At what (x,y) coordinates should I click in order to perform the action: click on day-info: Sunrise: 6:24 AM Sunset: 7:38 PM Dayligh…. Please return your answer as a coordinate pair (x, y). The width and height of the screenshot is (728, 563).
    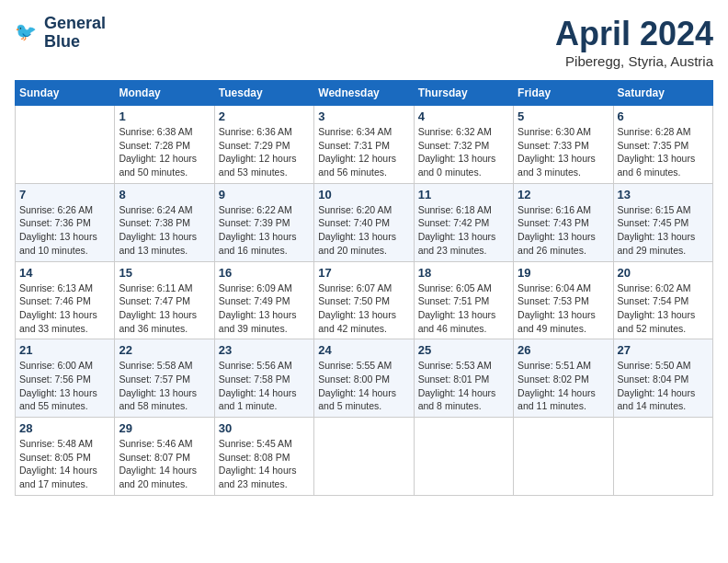
    Looking at the image, I should click on (164, 230).